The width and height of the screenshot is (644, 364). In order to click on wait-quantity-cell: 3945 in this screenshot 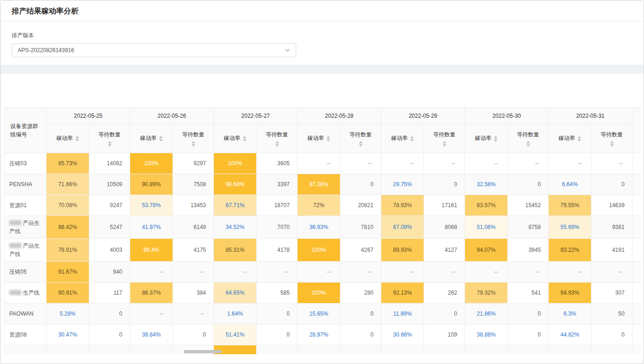, I will do `click(528, 250)`.